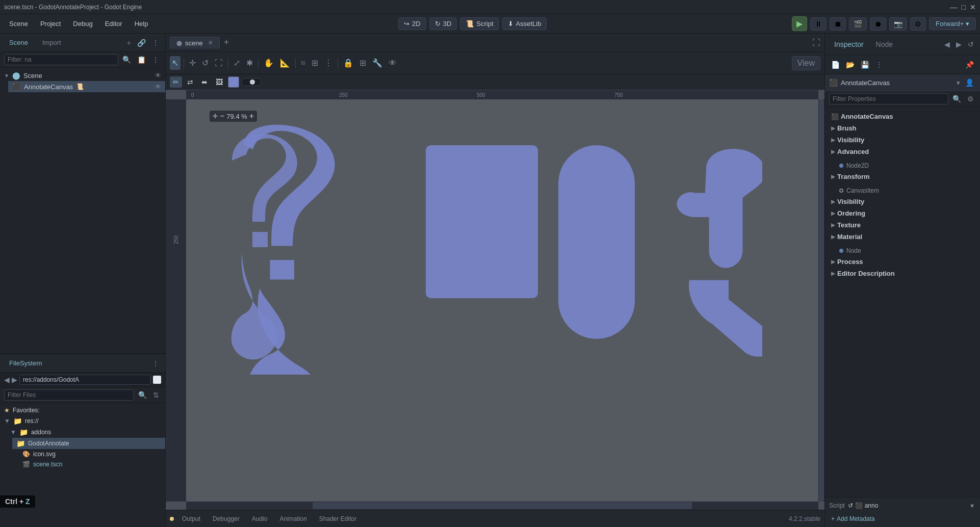 Image resolution: width=980 pixels, height=527 pixels. What do you see at coordinates (86, 432) in the screenshot?
I see `file-item-addons: ▼ 📁 addons` at bounding box center [86, 432].